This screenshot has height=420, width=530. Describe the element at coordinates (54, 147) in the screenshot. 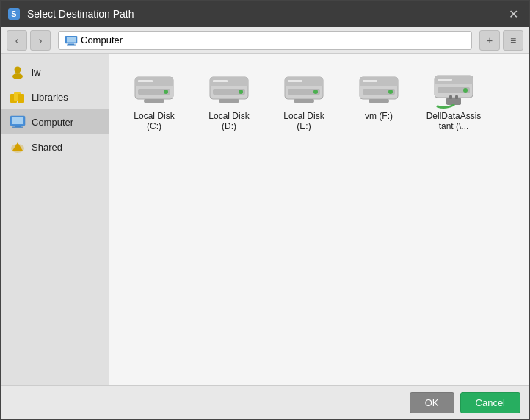

I see `sidebar-item-shared: Shared` at that location.